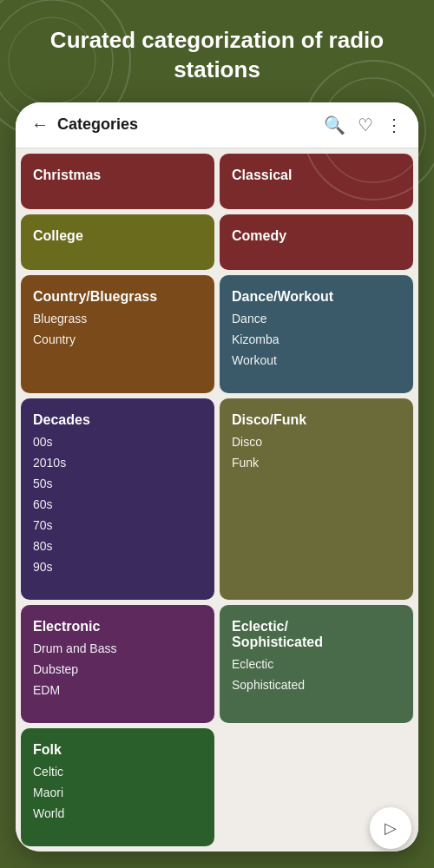 The image size is (434, 868). I want to click on cat-title-comedy: Comedy, so click(316, 236).